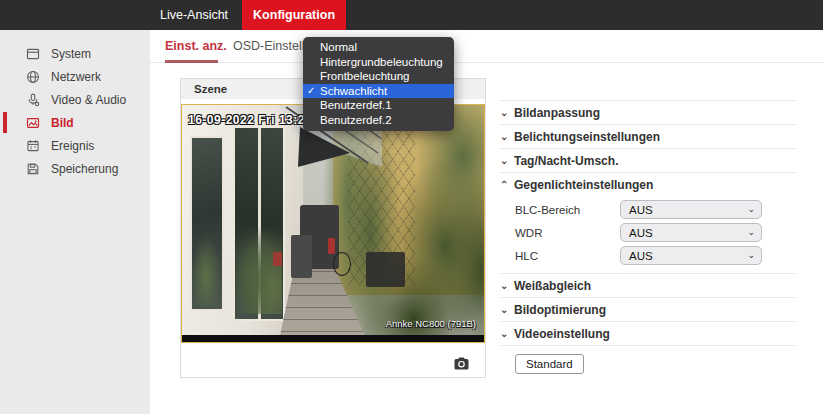 The height and width of the screenshot is (414, 823). Describe the element at coordinates (648, 210) in the screenshot. I see `setting-row-blc: BLC-Bereich AUS ⌄` at that location.